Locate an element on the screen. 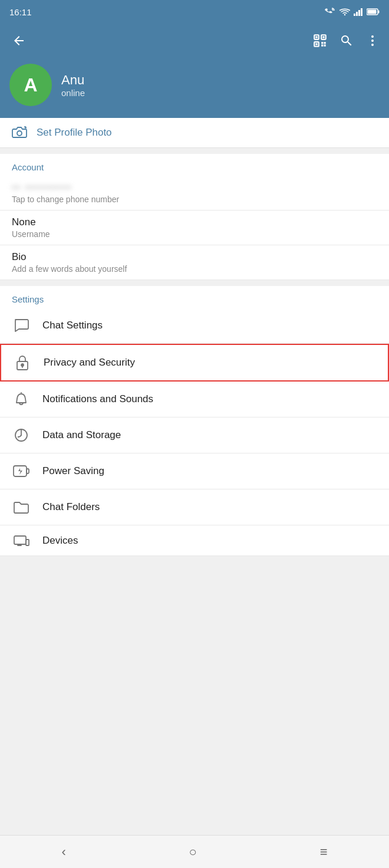  menu-item-devices: Devices is located at coordinates (194, 541).